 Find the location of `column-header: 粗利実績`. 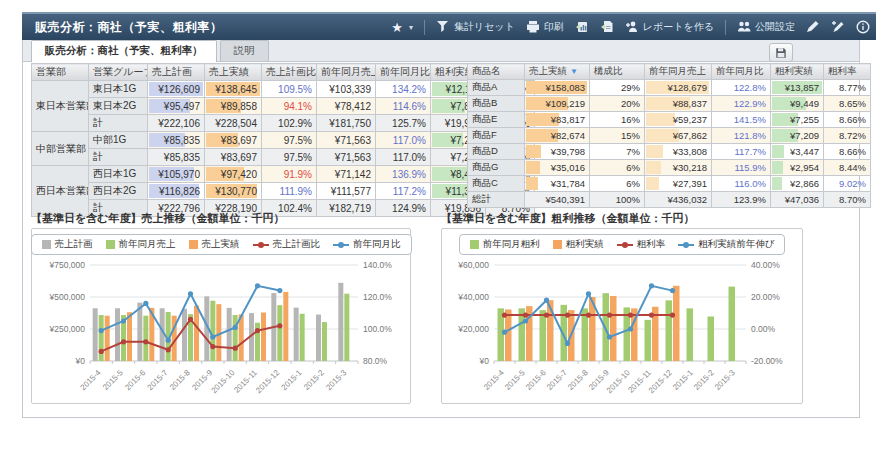

column-header: 粗利実績 is located at coordinates (798, 72).